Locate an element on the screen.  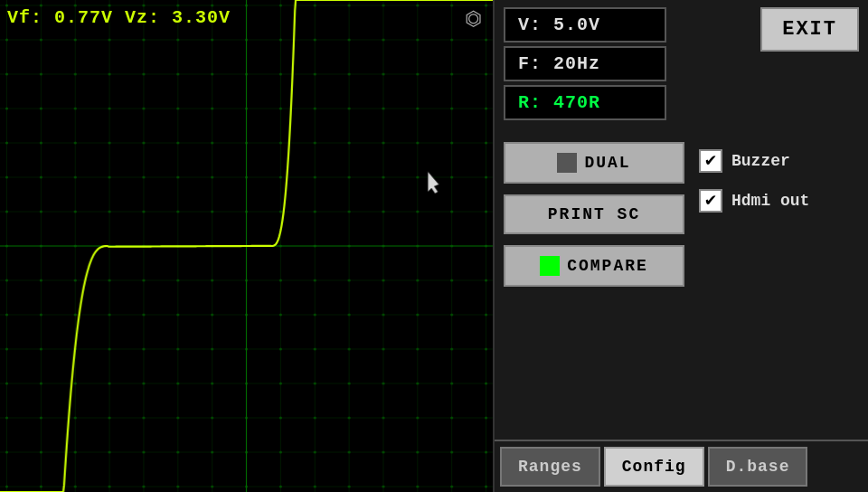
right-checkboxes: ✔ Buzzer ✔ Hdmi out is located at coordinates (754, 214).